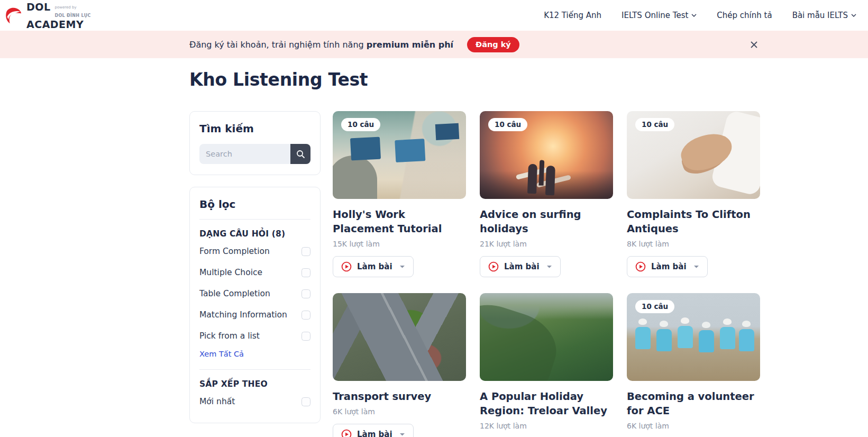 Image resolution: width=868 pixels, height=437 pixels. What do you see at coordinates (322, 44) in the screenshot?
I see `promo-message: Đăng ký tài khoản, trải nghiệm tính năng…` at bounding box center [322, 44].